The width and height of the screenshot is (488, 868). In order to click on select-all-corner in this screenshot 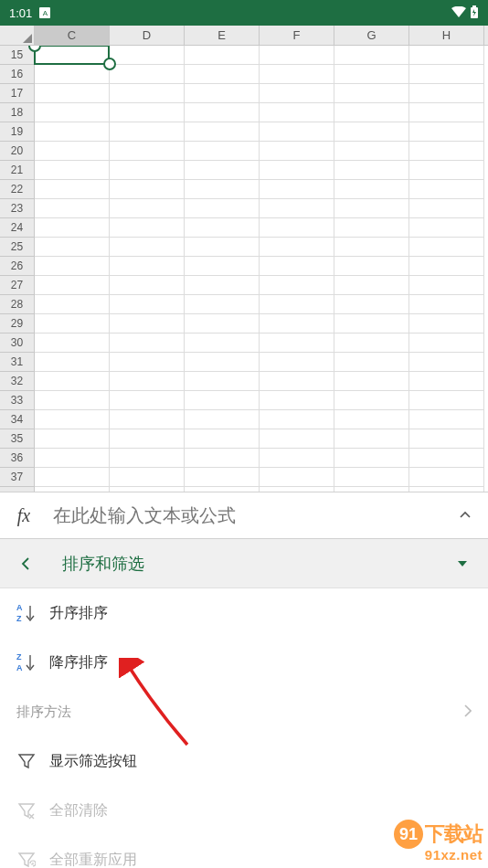, I will do `click(17, 35)`.